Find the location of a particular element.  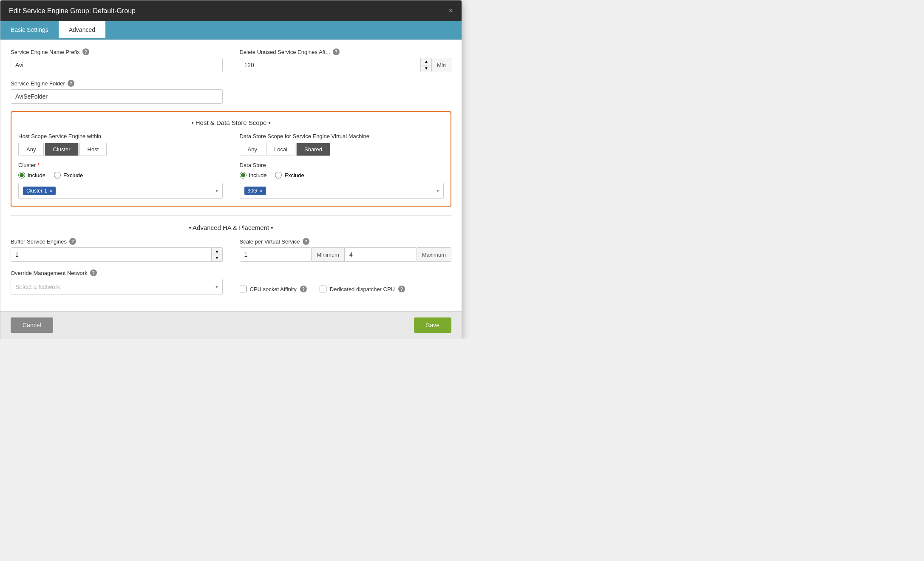

se-folder-label: Service Engine Folder ? is located at coordinates (116, 83).